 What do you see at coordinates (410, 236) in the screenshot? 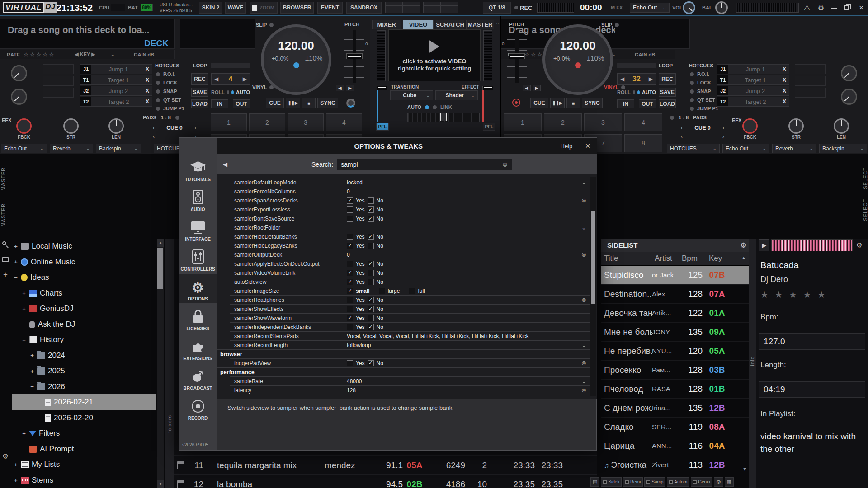
I see `setting-row-samplerHideDefaultBanks: samplerHideDefaultBanksYes✓No` at bounding box center [410, 236].